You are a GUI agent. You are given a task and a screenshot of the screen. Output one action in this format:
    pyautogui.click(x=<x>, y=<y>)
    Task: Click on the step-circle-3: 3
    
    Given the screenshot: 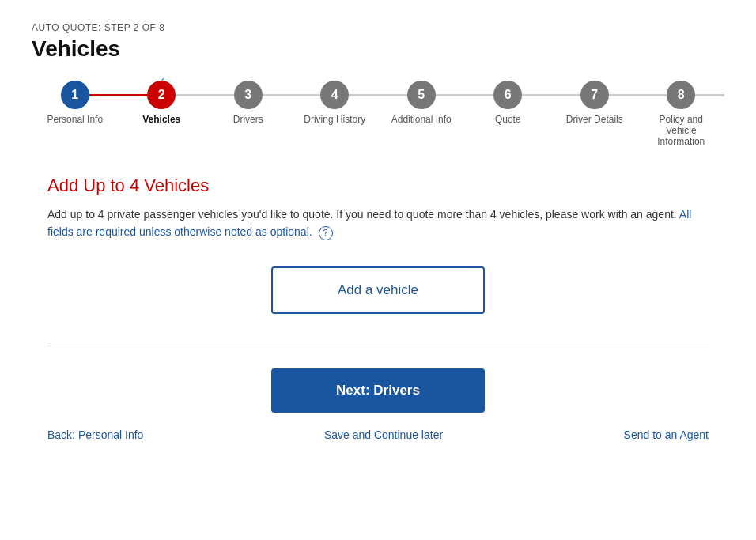 What is the action you would take?
    pyautogui.click(x=248, y=95)
    